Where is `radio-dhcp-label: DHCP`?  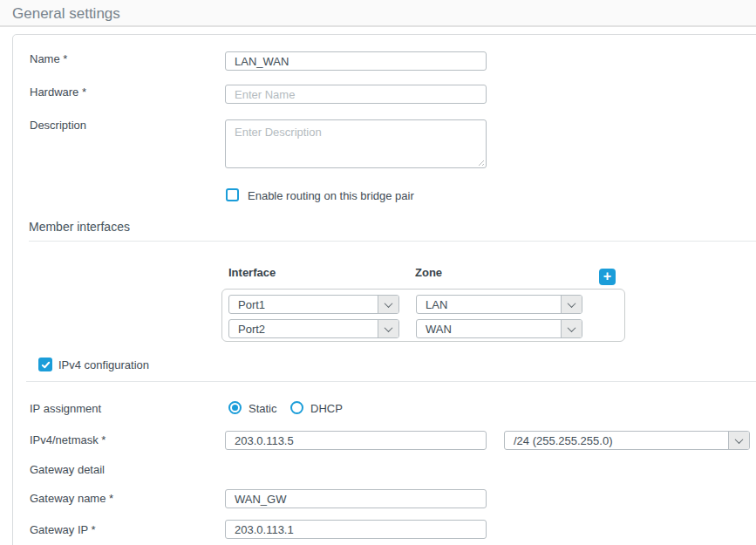
radio-dhcp-label: DHCP is located at coordinates (326, 408).